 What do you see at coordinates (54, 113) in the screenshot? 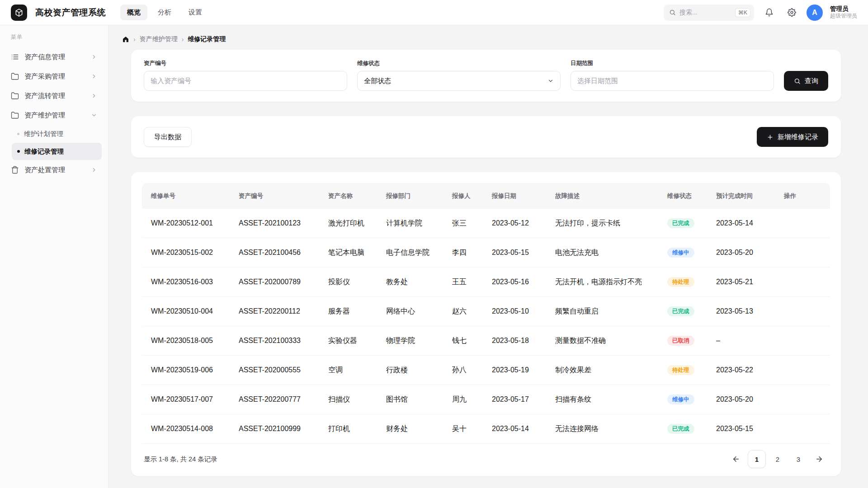
I see `sidebar-menu: 资产信息管理 资产采购管理 资产流转管理 资产维护管理 维护计划管理 维修记录管…` at bounding box center [54, 113].